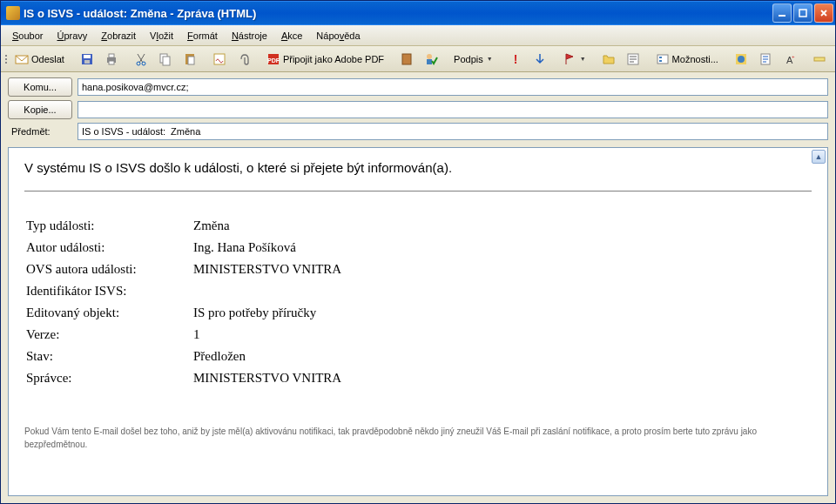  Describe the element at coordinates (741, 59) in the screenshot. I see `html-button` at that location.